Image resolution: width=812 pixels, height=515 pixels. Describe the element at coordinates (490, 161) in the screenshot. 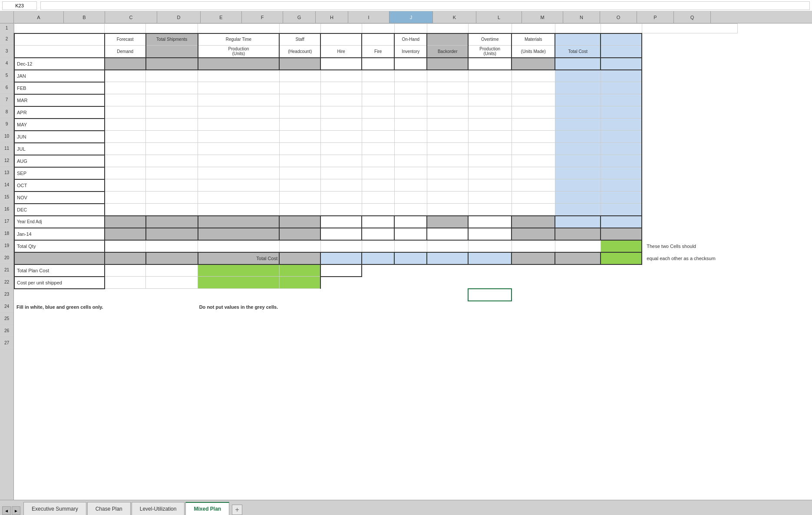

I see `cell-k12` at that location.